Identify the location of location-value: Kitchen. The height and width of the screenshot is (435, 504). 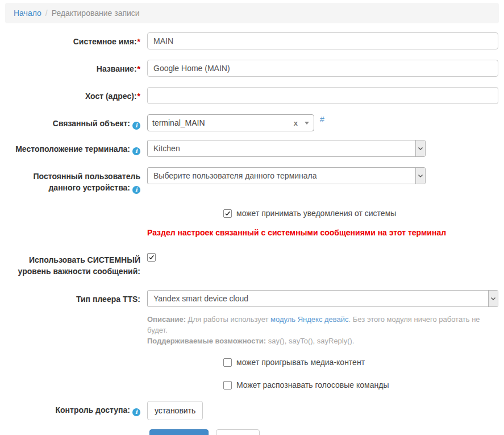
(282, 148).